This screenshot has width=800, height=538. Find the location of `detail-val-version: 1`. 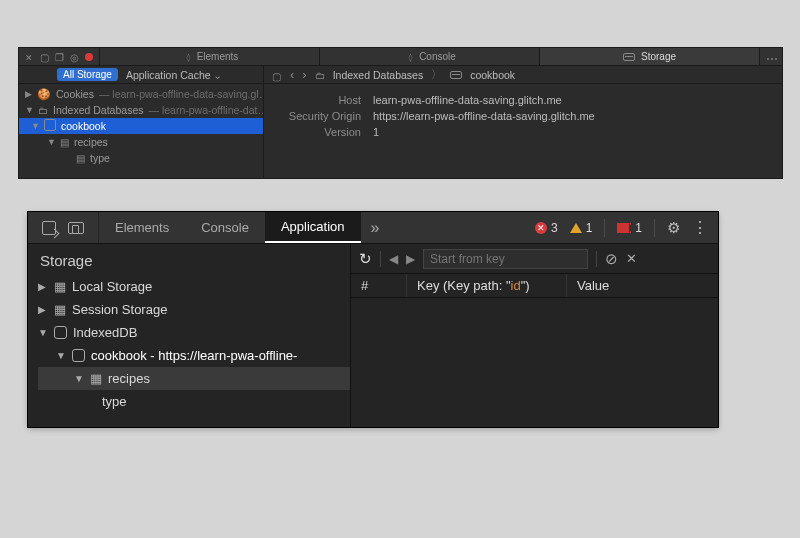

detail-val-version: 1 is located at coordinates (570, 132).